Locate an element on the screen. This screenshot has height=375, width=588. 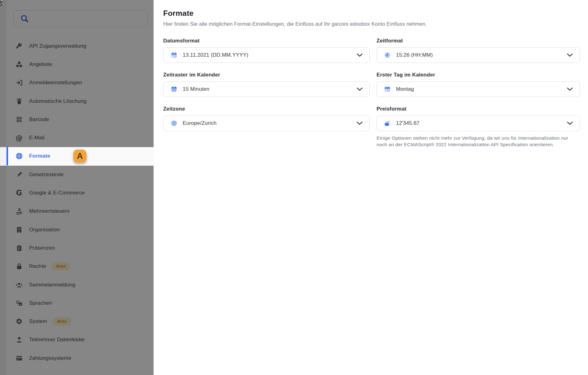
calendar-grid-icon is located at coordinates (174, 89).